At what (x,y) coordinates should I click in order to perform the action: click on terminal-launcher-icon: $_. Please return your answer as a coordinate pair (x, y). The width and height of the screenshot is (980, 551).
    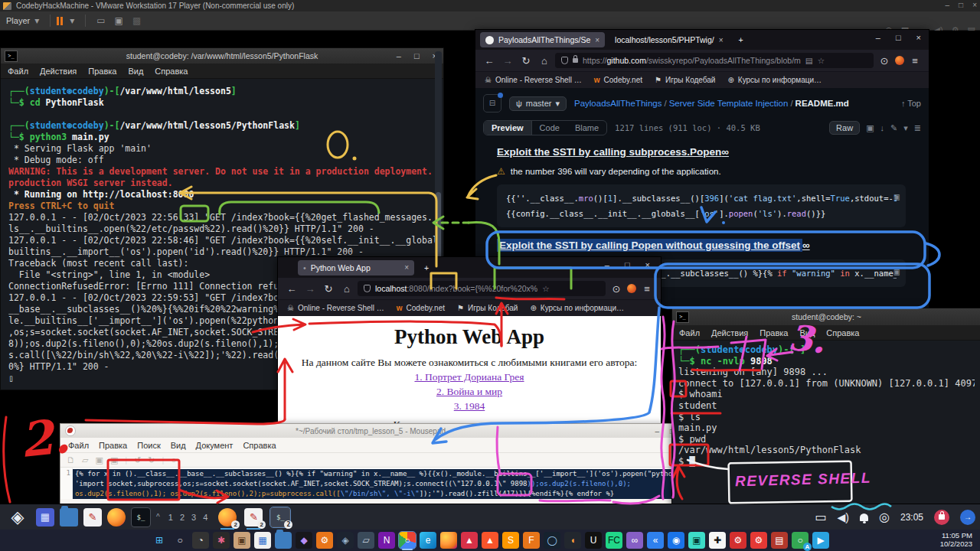
    Looking at the image, I should click on (141, 517).